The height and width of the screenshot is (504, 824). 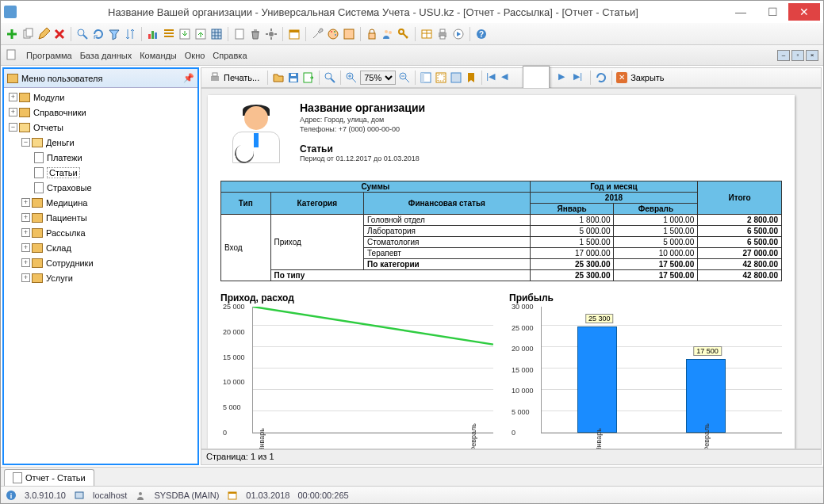 I want to click on tree-payments: Платежи, so click(x=101, y=157).